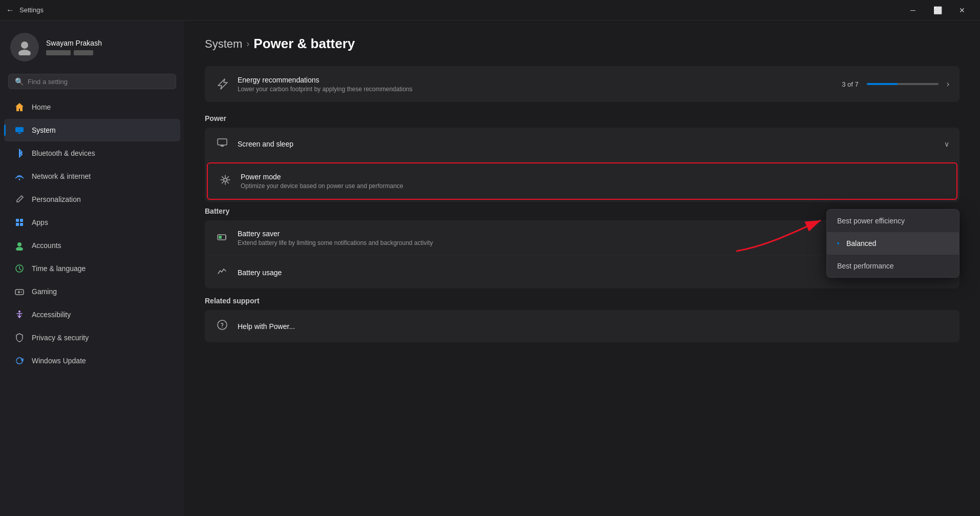 The image size is (980, 516). I want to click on sidebar-item-apps-label: Apps, so click(40, 222).